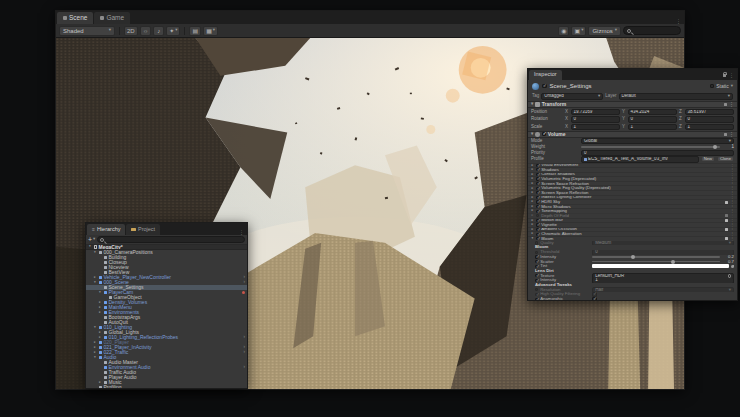  What do you see at coordinates (728, 148) in the screenshot?
I see `weight-value: 1` at bounding box center [728, 148].